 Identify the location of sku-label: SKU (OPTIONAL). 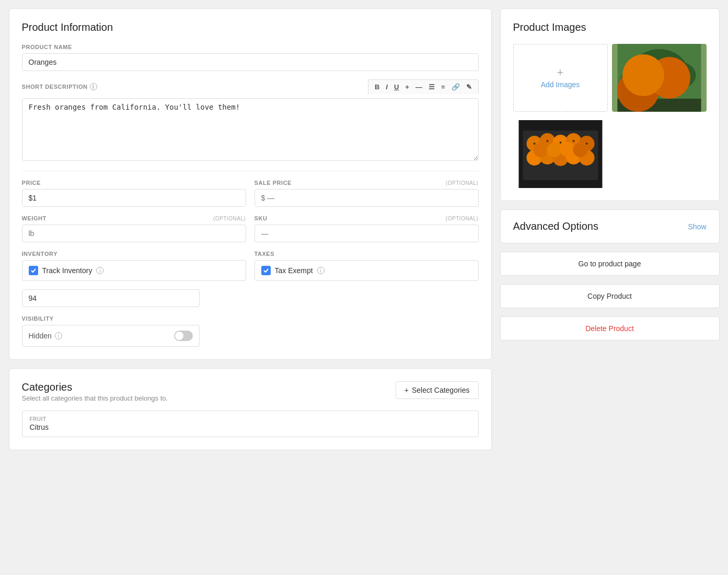
(367, 218).